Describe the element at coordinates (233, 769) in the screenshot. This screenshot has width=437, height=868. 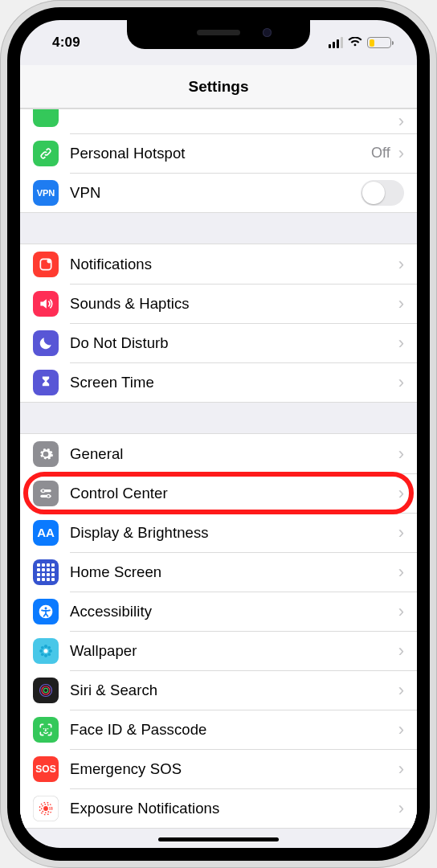
I see `row-label: Emergency SOS` at that location.